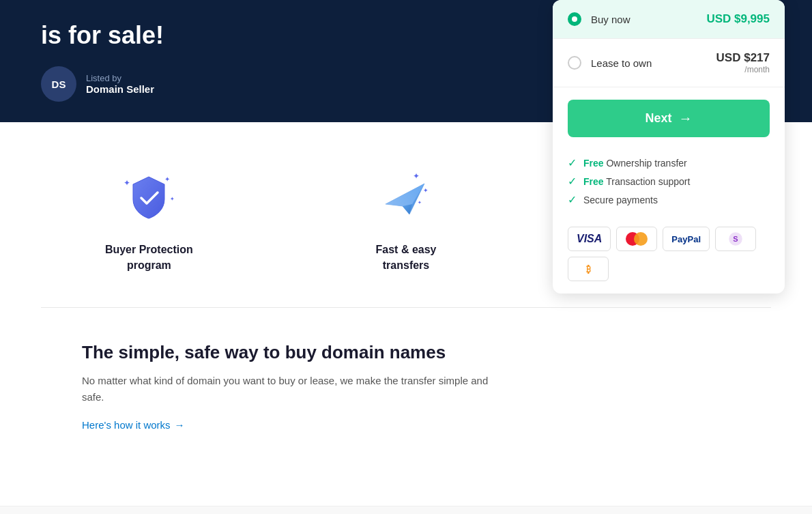 This screenshot has height=514, width=812. What do you see at coordinates (590, 239) in the screenshot?
I see `visa-badge: VISA` at bounding box center [590, 239].